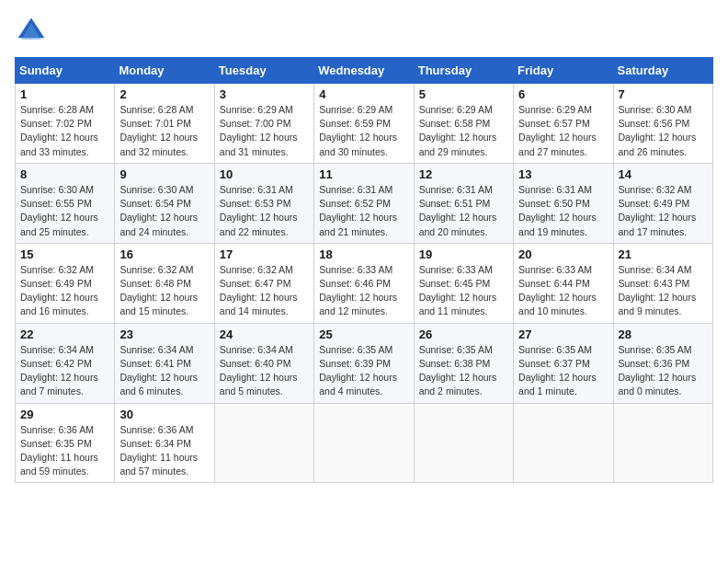 The image size is (728, 563). What do you see at coordinates (265, 335) in the screenshot?
I see `day-number: 24` at bounding box center [265, 335].